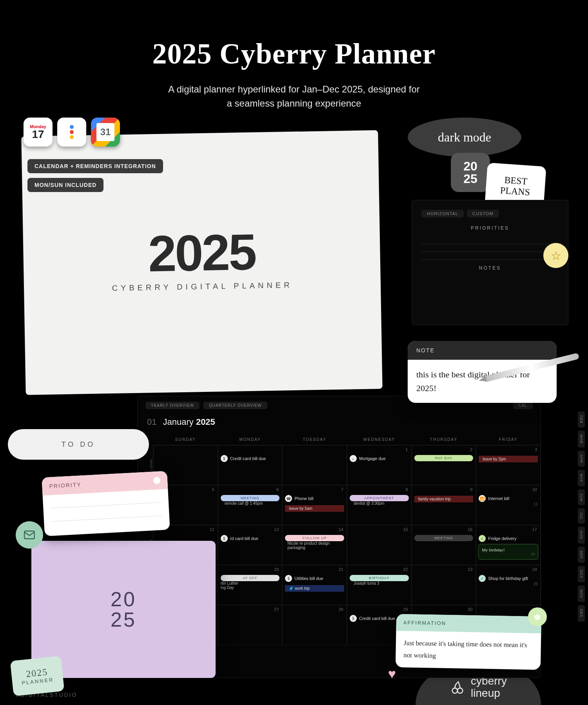 This screenshot has width=588, height=705. Describe the element at coordinates (581, 459) in the screenshot. I see `month-tab: APR` at that location.